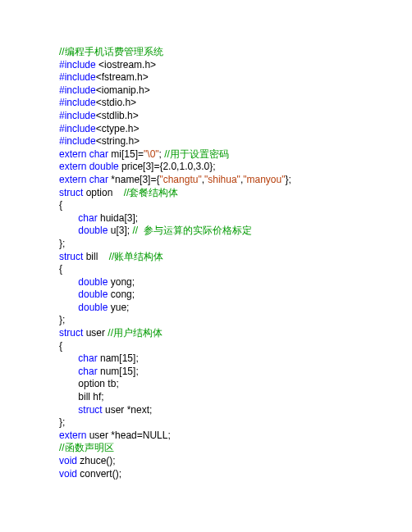 The image size is (412, 532). I want to click on code-line: #include <iostream.h>, so click(236, 66).